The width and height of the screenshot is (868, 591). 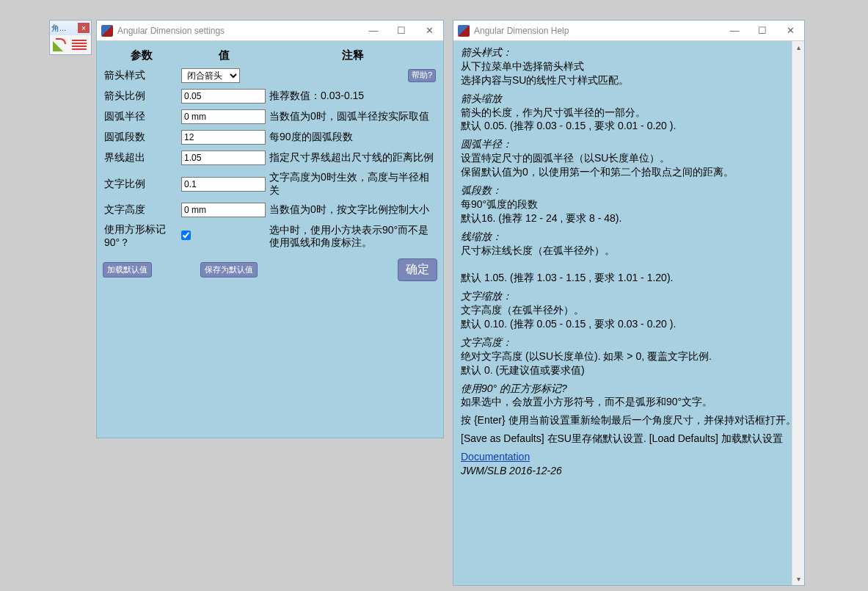 What do you see at coordinates (141, 158) in the screenshot?
I see `label-line-ext: 界线超出` at bounding box center [141, 158].